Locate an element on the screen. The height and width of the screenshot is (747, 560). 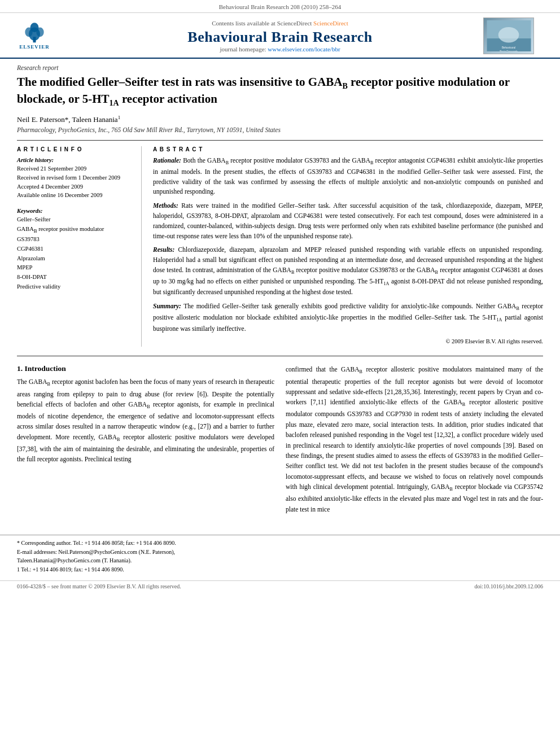
article-info-column: A R T I C L E I N F O Article history: R… is located at coordinates (73, 246).